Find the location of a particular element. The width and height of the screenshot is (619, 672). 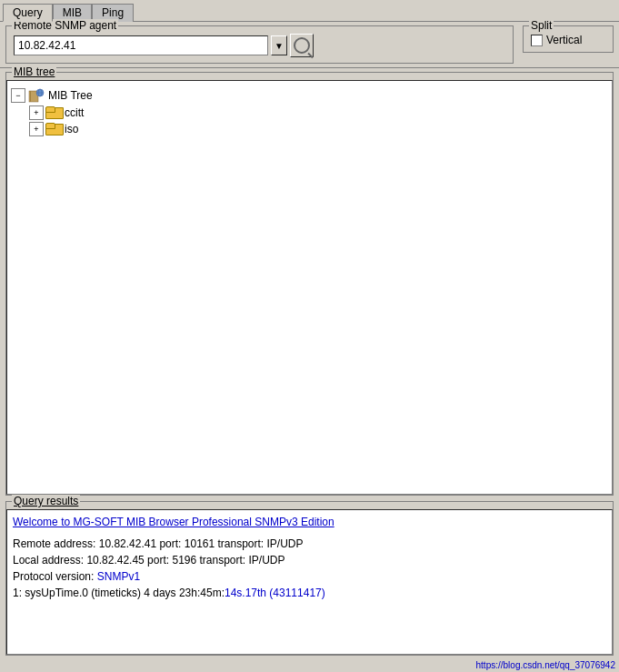

folder-icon-ccitt is located at coordinates (54, 113).